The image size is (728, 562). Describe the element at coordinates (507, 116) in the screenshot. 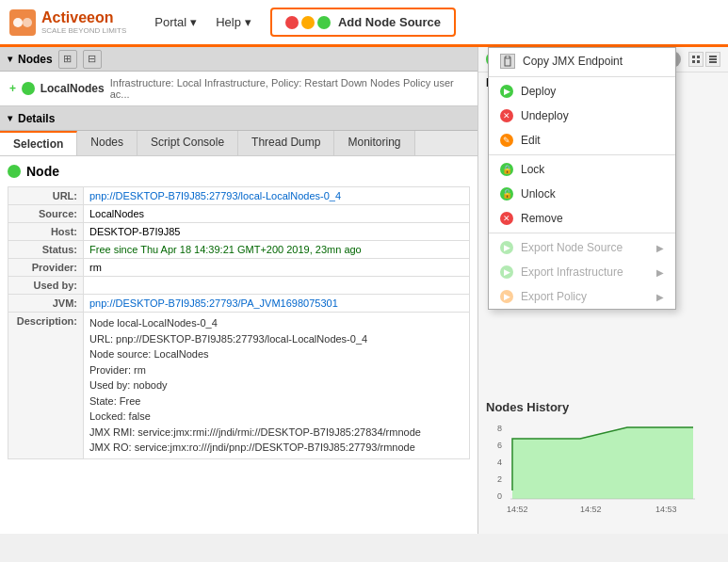

I see `undeploy-icon: ✕` at that location.